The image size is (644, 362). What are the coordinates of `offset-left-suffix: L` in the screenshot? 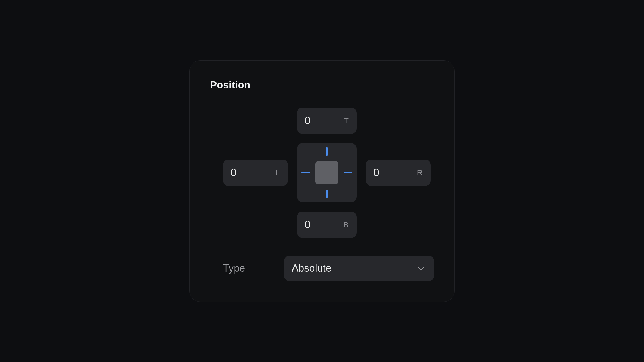 It's located at (277, 173).